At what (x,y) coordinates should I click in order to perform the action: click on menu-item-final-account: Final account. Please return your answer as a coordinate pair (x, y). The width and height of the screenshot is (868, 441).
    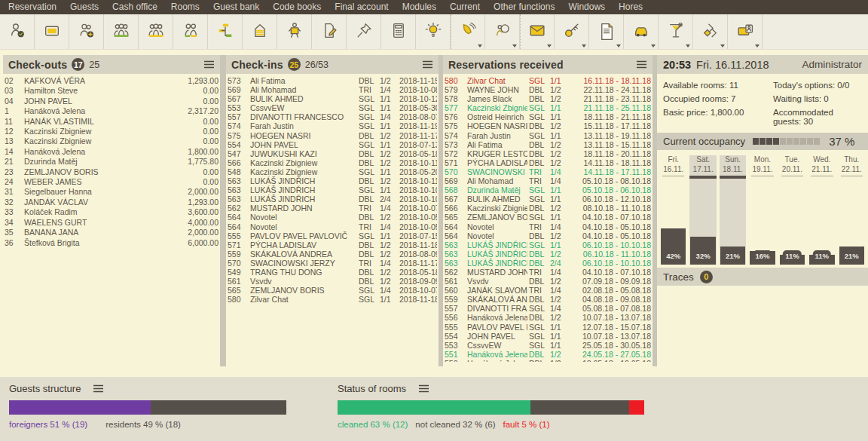
    Looking at the image, I should click on (362, 8).